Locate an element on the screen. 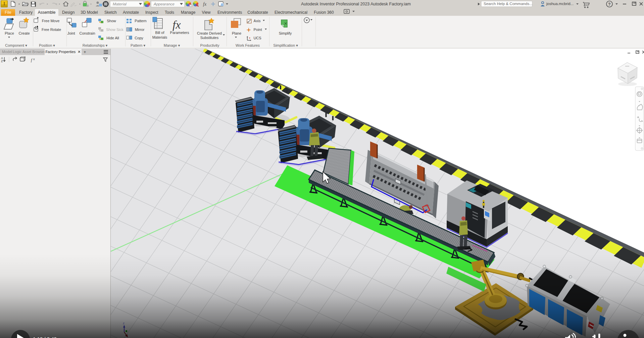 The height and width of the screenshot is (338, 644). svg-text: Material is located at coordinates (119, 4).